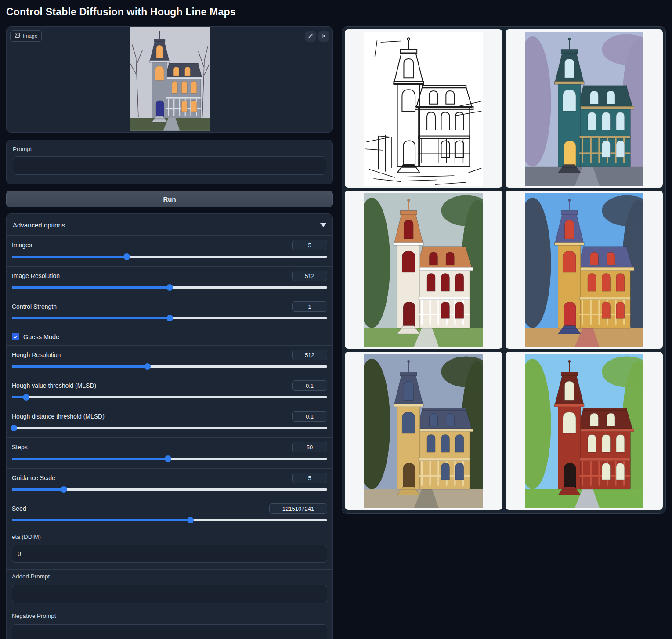 The image size is (672, 639). What do you see at coordinates (311, 36) in the screenshot?
I see `edit-image-button` at bounding box center [311, 36].